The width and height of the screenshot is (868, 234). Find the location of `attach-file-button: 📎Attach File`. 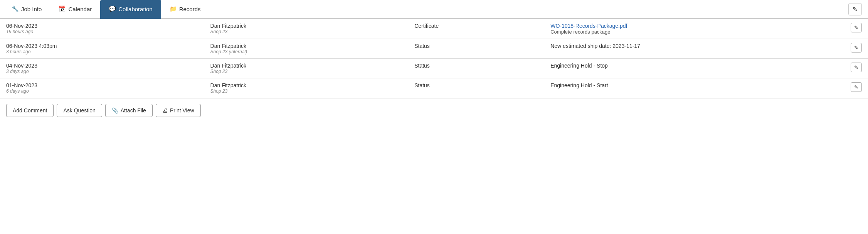

attach-file-button: 📎Attach File is located at coordinates (129, 110).